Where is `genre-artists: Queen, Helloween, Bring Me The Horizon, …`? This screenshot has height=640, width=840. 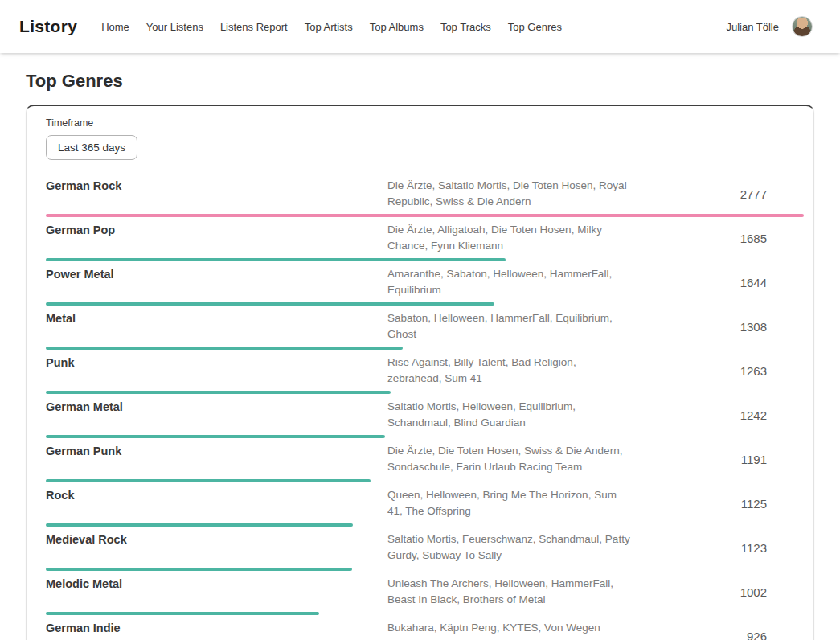 genre-artists: Queen, Helloween, Bring Me The Horizon, … is located at coordinates (510, 503).